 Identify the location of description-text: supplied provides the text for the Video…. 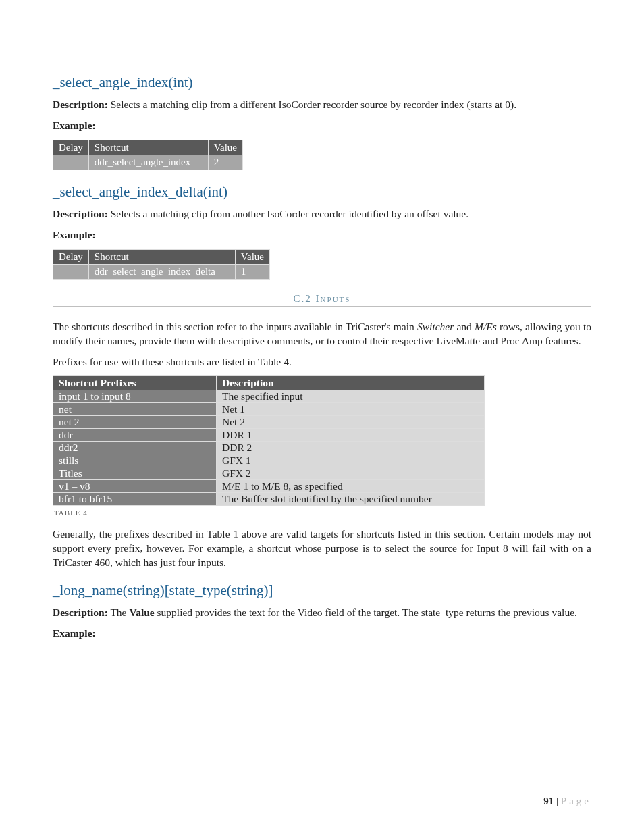
(366, 612).